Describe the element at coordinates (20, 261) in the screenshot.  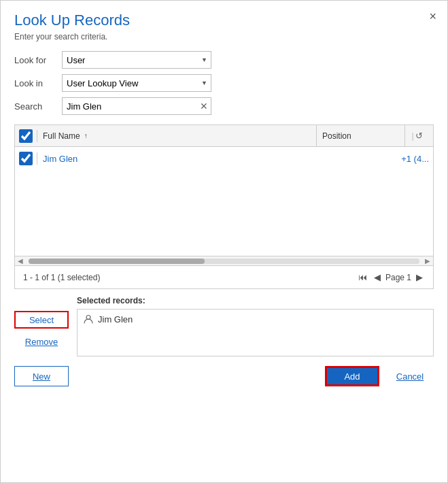
I see `scroll-left-arrow-icon: ◀` at that location.